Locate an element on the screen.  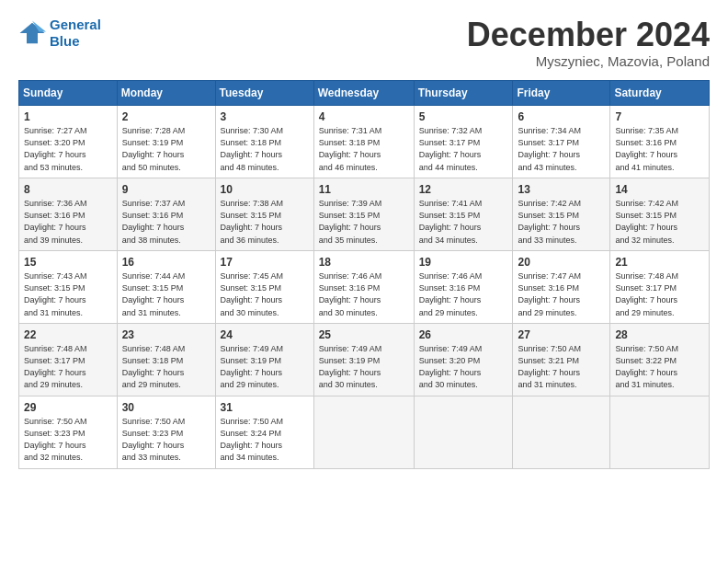
day-info: Sunrise: 7:36 AM Sunset: 3:16 PM Dayligh… is located at coordinates (68, 222).